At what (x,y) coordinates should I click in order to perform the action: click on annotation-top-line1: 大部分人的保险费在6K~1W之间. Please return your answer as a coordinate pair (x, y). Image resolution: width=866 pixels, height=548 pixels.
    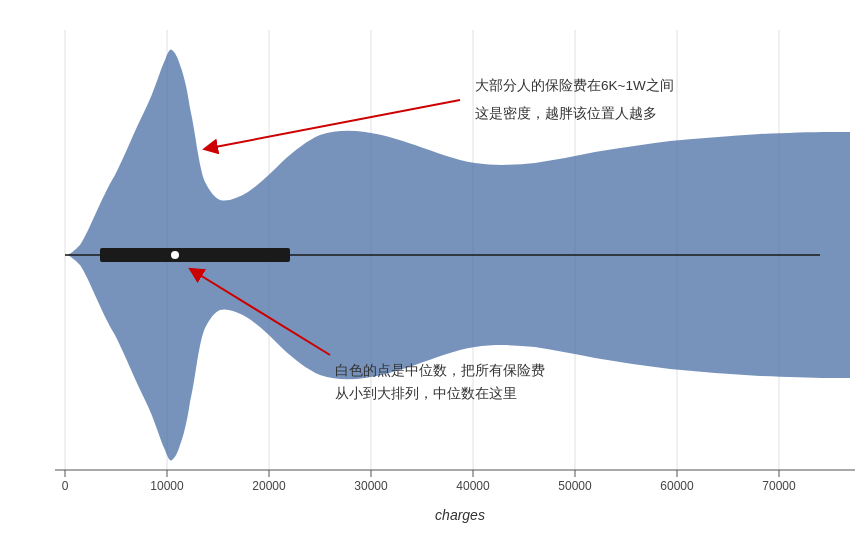
    Looking at the image, I should click on (574, 86).